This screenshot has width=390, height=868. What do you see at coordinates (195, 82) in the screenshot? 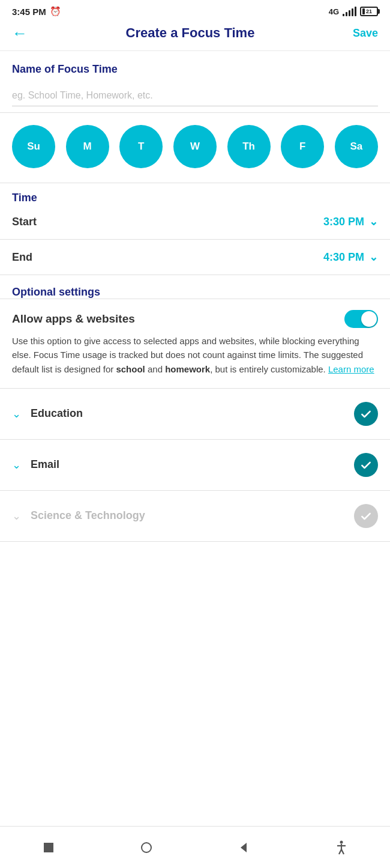
I see `name-section: Name of Focus Time` at bounding box center [195, 82].